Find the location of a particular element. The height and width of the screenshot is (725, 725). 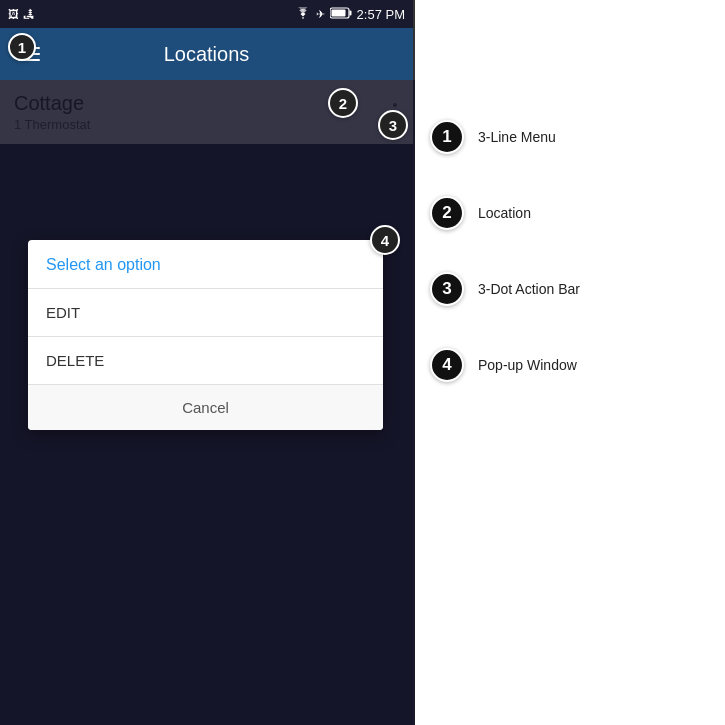

status-bar: 🖼 🏞 ✈ 2:57 PM is located at coordinates (206, 14).